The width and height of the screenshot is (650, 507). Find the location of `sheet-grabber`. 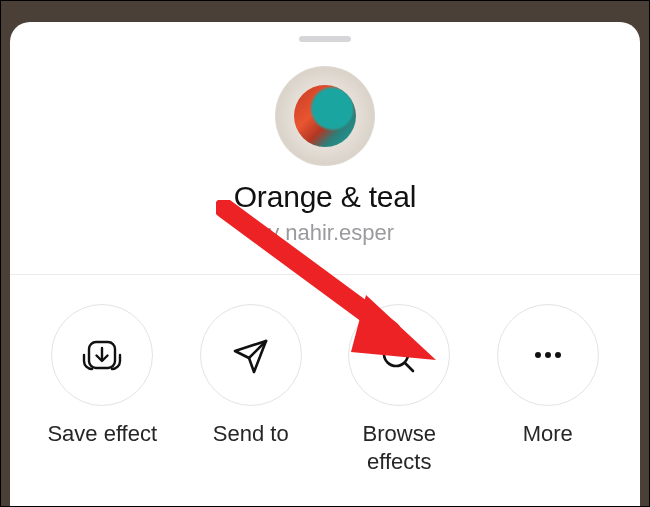

sheet-grabber is located at coordinates (325, 39).